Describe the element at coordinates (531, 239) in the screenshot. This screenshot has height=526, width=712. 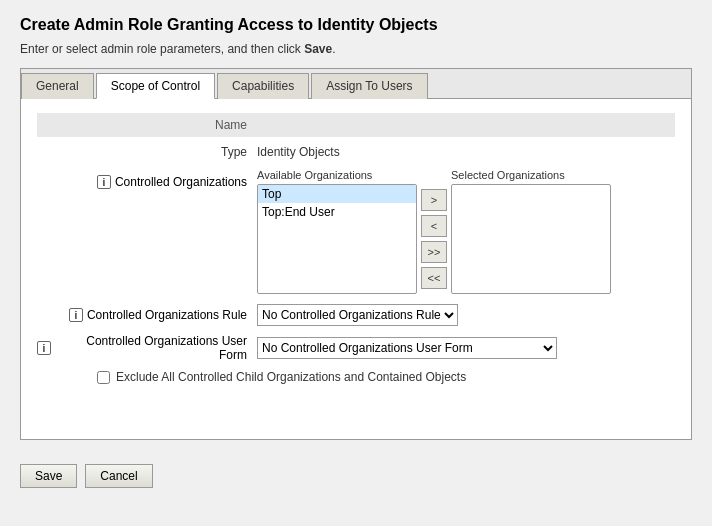
I see `selected-orgs-listbox` at that location.